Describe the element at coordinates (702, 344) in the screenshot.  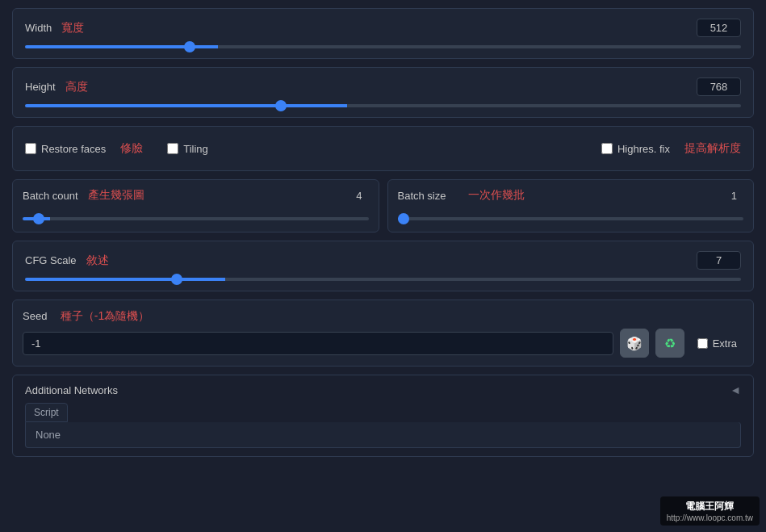
I see `extra-checkbox` at that location.